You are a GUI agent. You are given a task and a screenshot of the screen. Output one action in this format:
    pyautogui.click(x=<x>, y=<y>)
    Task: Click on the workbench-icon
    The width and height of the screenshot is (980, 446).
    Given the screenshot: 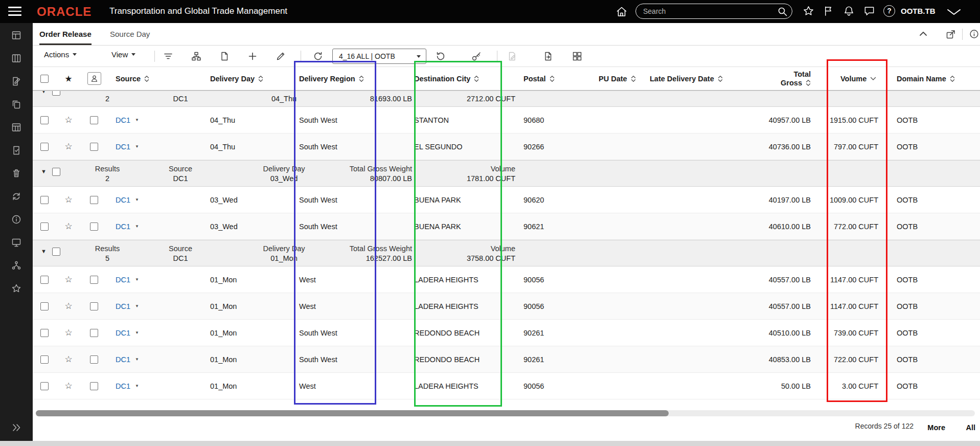 What is the action you would take?
    pyautogui.click(x=16, y=35)
    